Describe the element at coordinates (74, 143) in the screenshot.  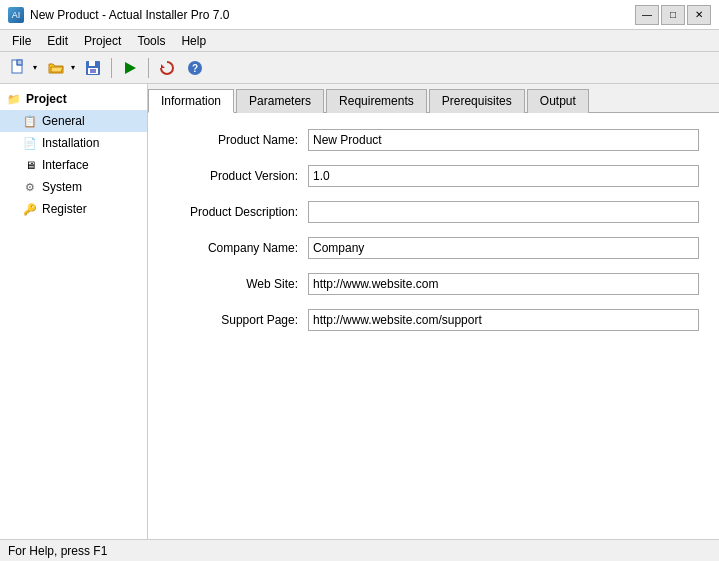
I see `sidebar-item-installation: 📄 Installation` at that location.